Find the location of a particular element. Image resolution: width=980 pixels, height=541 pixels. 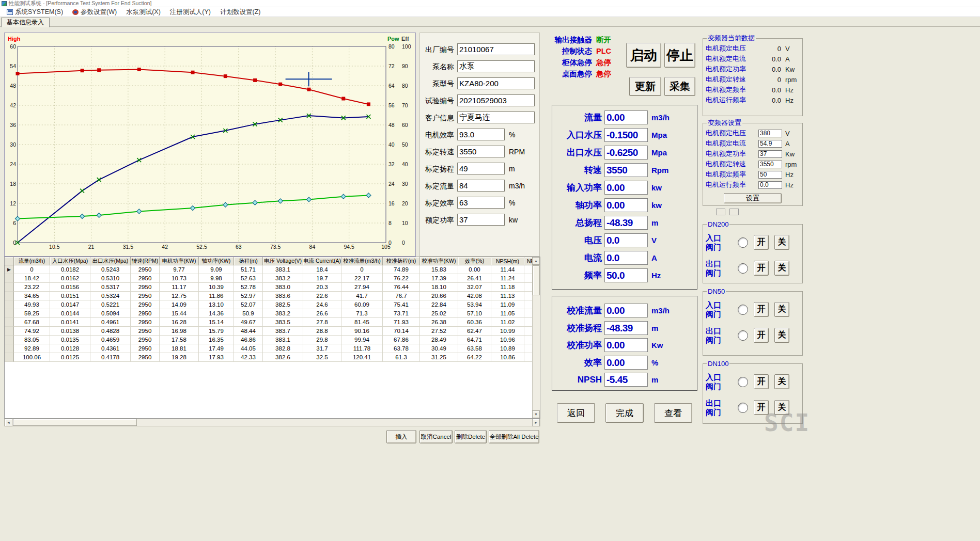

delete-all-button: 全部删除All Delete is located at coordinates (514, 437).